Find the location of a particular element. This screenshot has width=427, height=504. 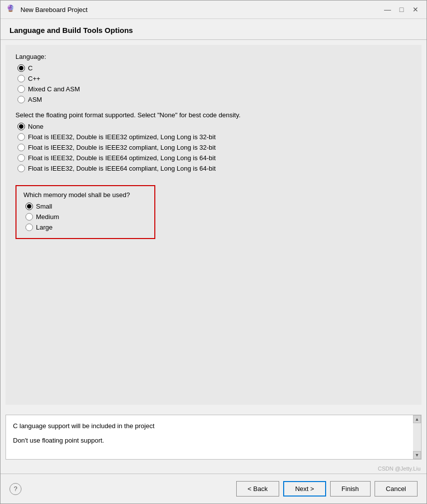

lang-cpp-radio is located at coordinates (21, 79).